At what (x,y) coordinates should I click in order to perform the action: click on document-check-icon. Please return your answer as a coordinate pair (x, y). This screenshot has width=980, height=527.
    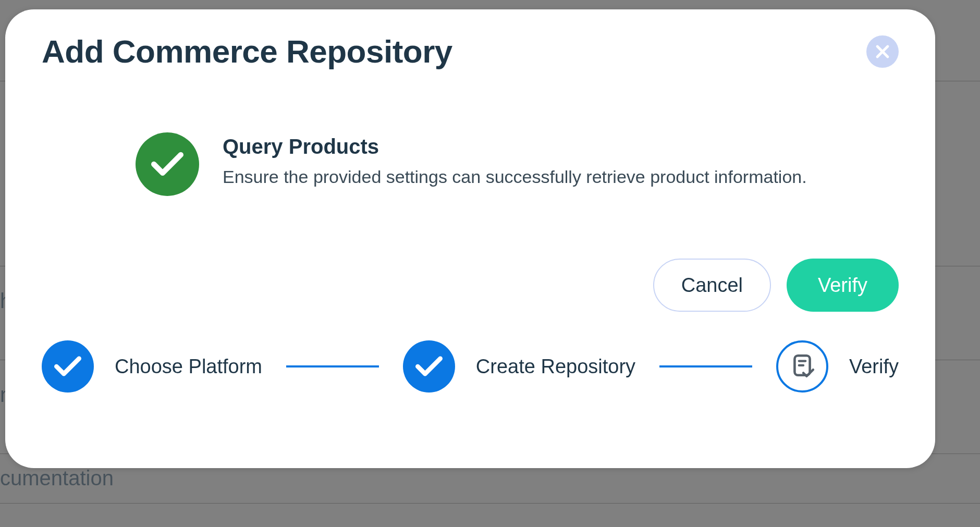
    Looking at the image, I should click on (802, 366).